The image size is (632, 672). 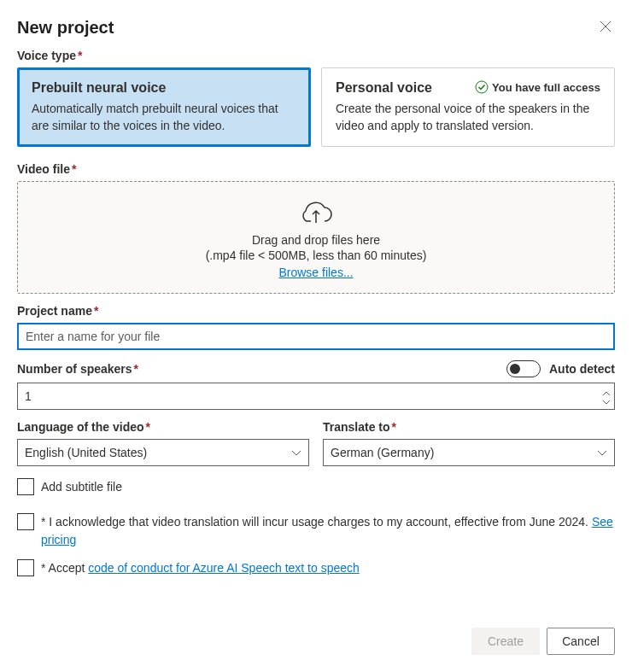 I want to click on speakers-label: Number of speakers*, so click(x=78, y=369).